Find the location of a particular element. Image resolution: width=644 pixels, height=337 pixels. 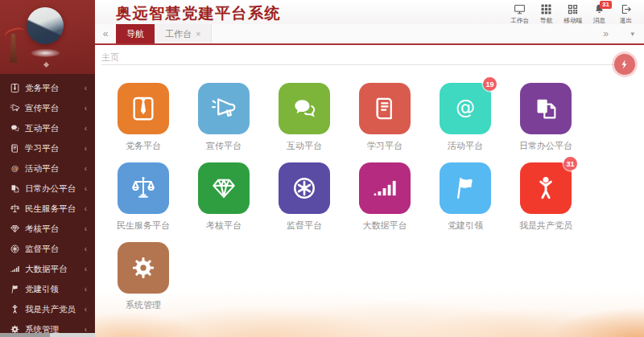

sidebar-banner is located at coordinates (47, 37).